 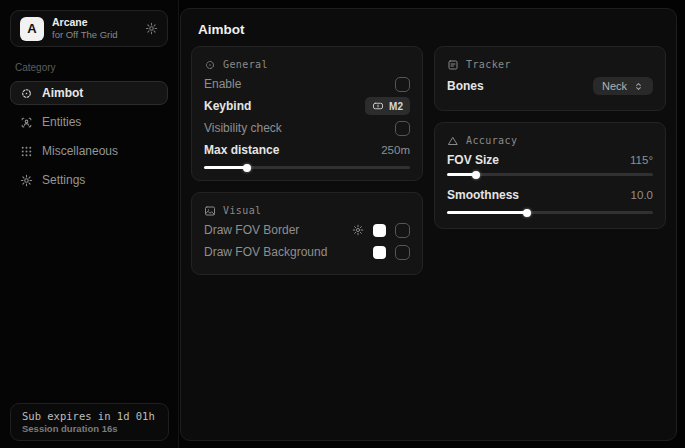 What do you see at coordinates (307, 234) in the screenshot?
I see `visual-panel: Visual Draw FOV Border Draw FOV Backgrou…` at bounding box center [307, 234].